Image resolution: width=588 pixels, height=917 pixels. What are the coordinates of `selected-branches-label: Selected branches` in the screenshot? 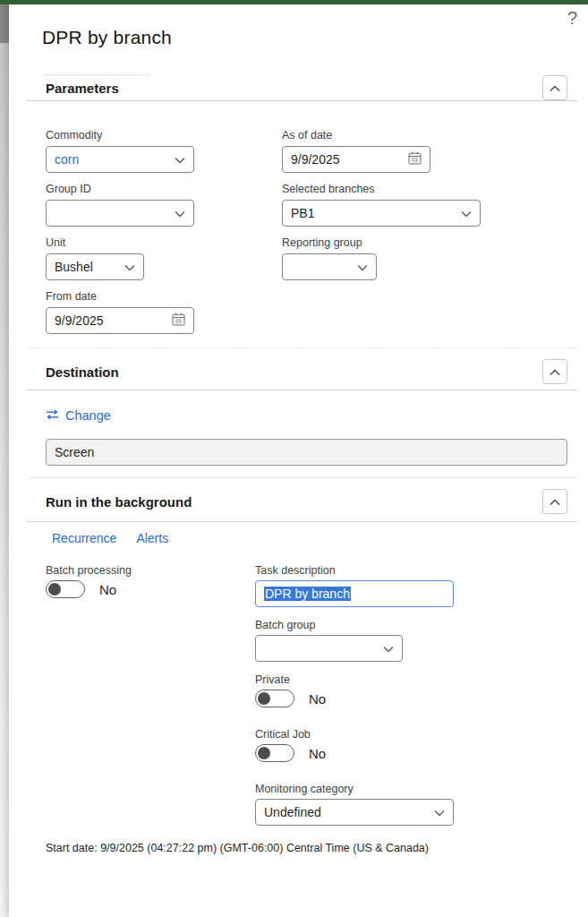 It's located at (424, 189).